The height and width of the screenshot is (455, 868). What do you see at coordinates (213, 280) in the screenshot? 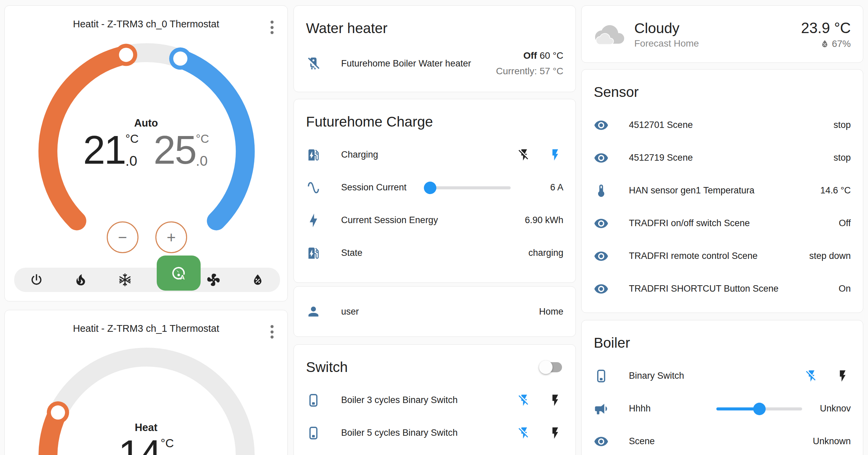
I see `mode-fan-button` at bounding box center [213, 280].